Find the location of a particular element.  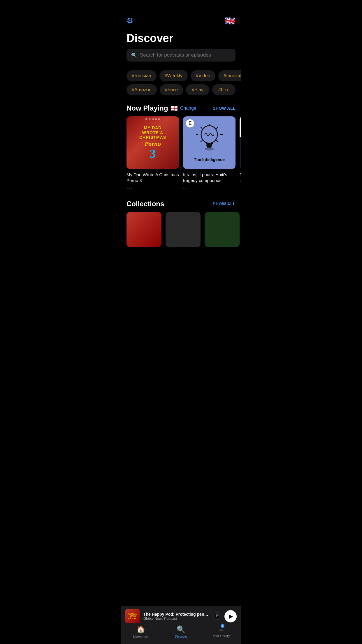

card-image-my-dad: ❄ ❄ ❄ ❄ ❄ MY DADWROTE ACHRISTMAS Porno 3 is located at coordinates (153, 143).